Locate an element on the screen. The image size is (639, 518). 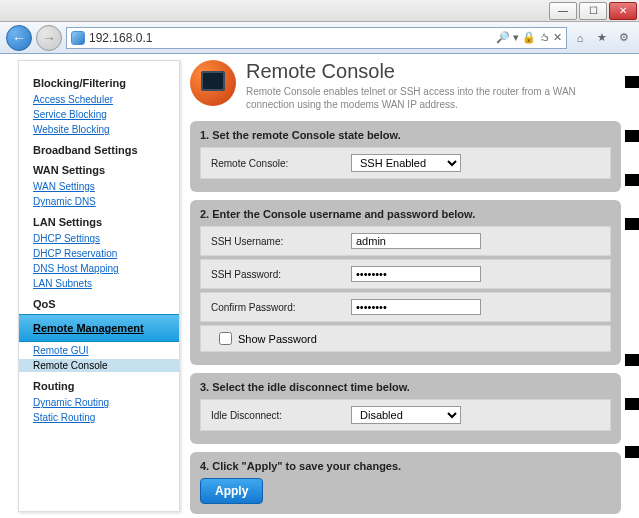
sidebar-link: Access Scheduler is located at coordinates (106, 100).